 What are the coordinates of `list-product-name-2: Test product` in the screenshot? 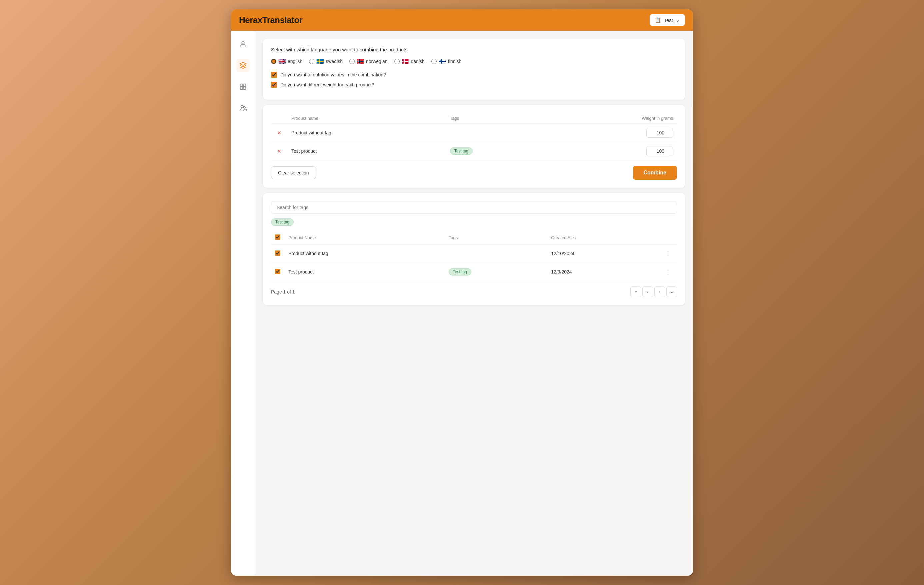 It's located at (365, 272).